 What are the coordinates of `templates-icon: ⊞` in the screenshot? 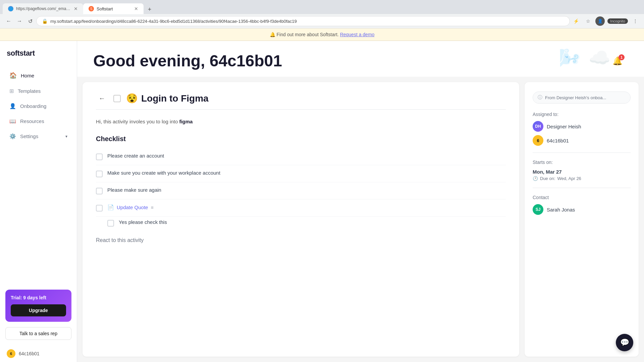 It's located at (11, 91).